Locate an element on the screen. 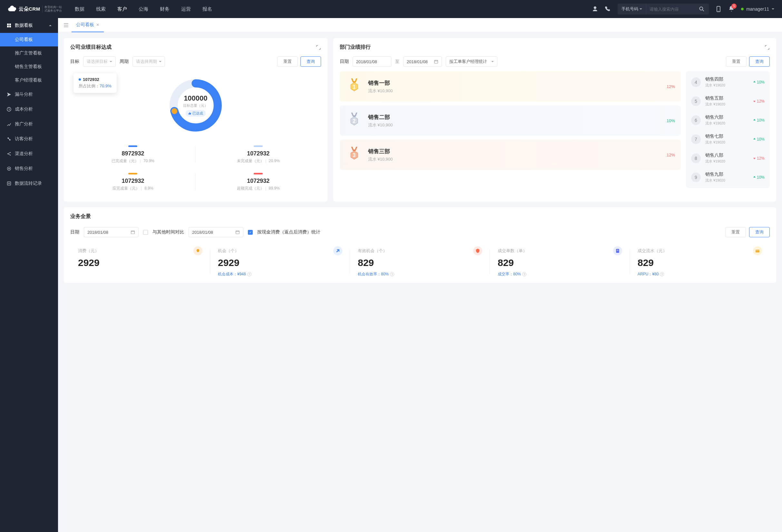 This screenshot has height=532, width=782. statby-select: 按工单客户经理统计 is located at coordinates (472, 62).